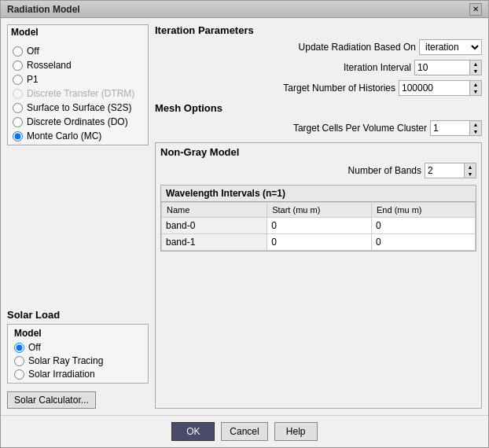 The height and width of the screenshot is (448, 489). I want to click on histories-down-button: ▼, so click(476, 91).